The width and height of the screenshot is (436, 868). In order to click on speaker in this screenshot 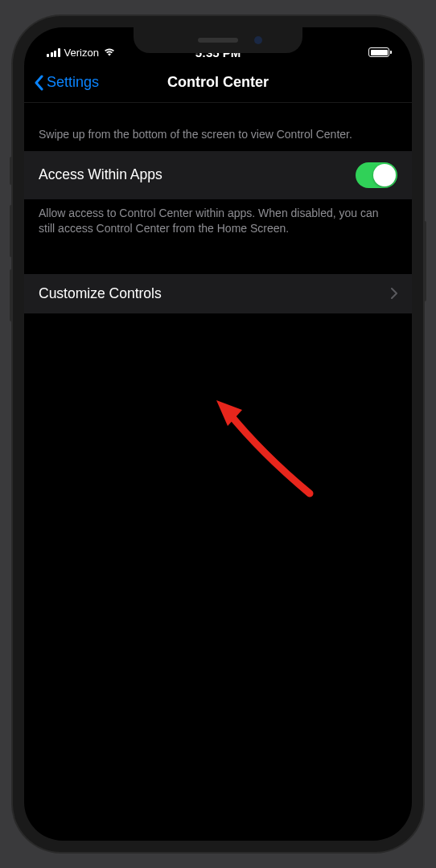, I will do `click(218, 40)`.